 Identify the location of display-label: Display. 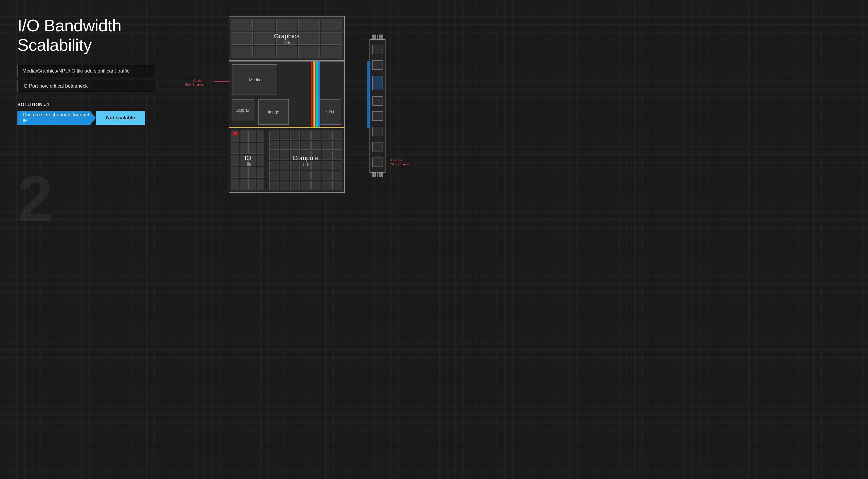
(243, 110).